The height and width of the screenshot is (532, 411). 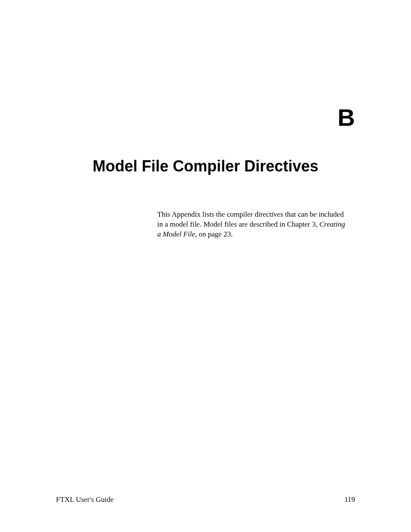 I want to click on appendix-letter: B, so click(x=206, y=117).